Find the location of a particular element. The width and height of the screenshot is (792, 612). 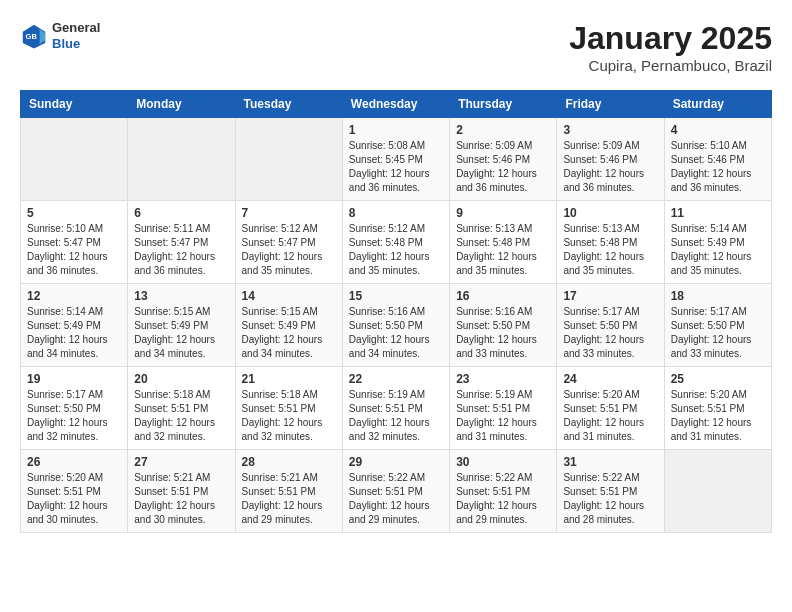

day-number: 3 is located at coordinates (610, 130).